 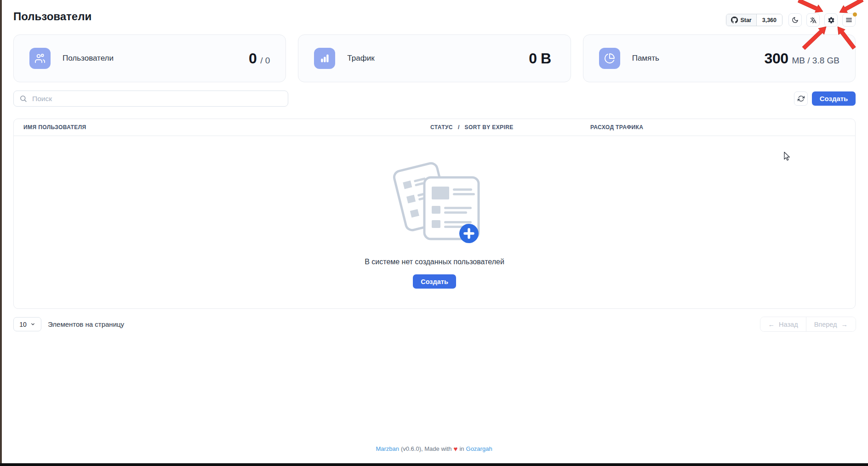 What do you see at coordinates (719, 58) in the screenshot?
I see `stat-card-memory: Память 300 MB / 3.8 GB` at bounding box center [719, 58].